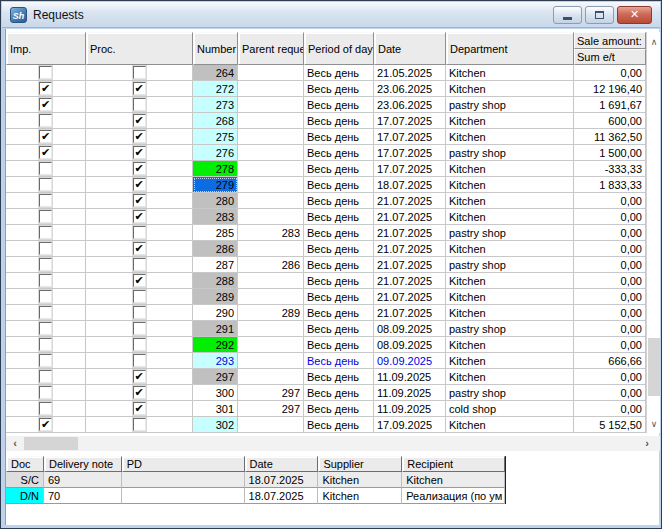  Describe the element at coordinates (410, 105) in the screenshot. I see `date-cell: 23.06.2025` at that location.